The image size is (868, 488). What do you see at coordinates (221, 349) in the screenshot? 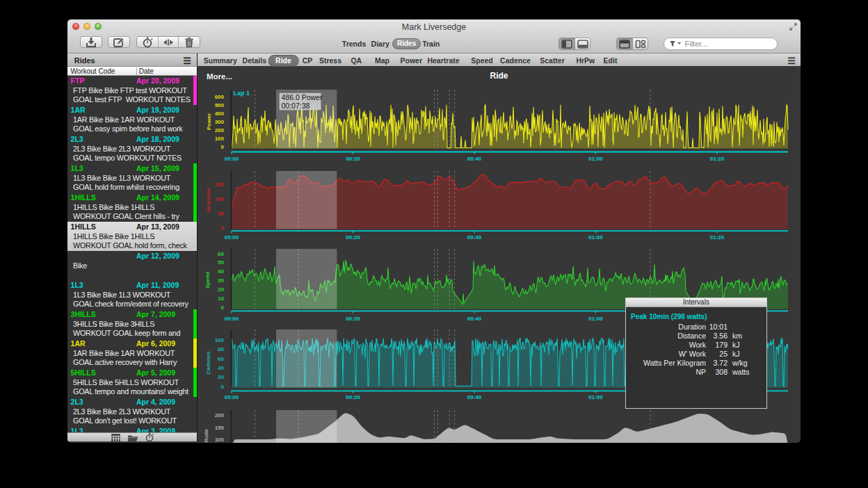
I see `svg-text: 80` at bounding box center [221, 349].